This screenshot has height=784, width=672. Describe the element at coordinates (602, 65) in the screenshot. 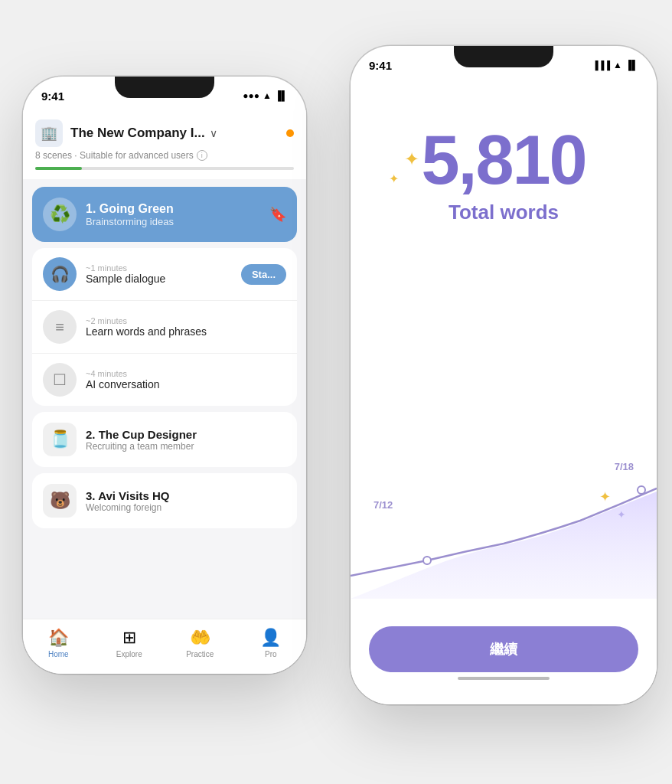

I see `right-signal-icon: ▐▐▐` at that location.